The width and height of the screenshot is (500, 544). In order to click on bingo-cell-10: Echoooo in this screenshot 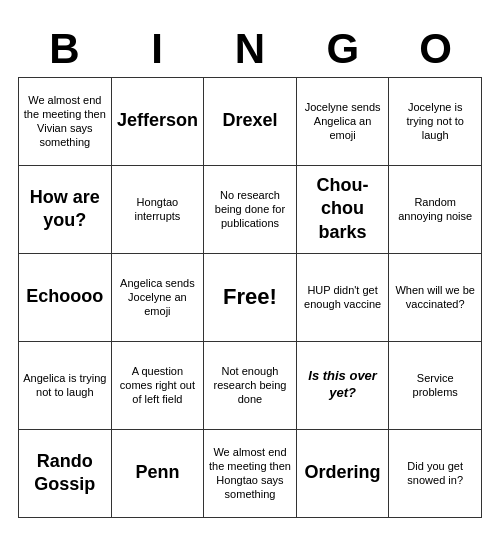, I will do `click(66, 298)`.